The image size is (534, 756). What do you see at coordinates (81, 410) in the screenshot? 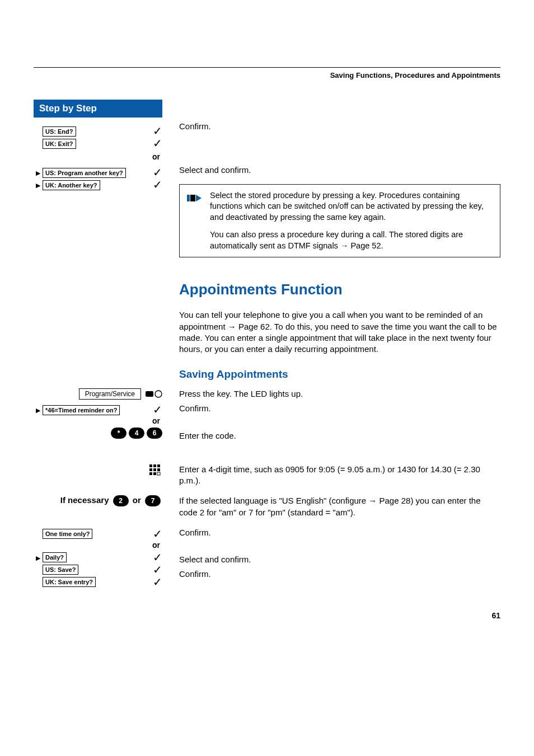
I see `display-option-timed-reminder: *46=Timed reminder on?` at bounding box center [81, 410].